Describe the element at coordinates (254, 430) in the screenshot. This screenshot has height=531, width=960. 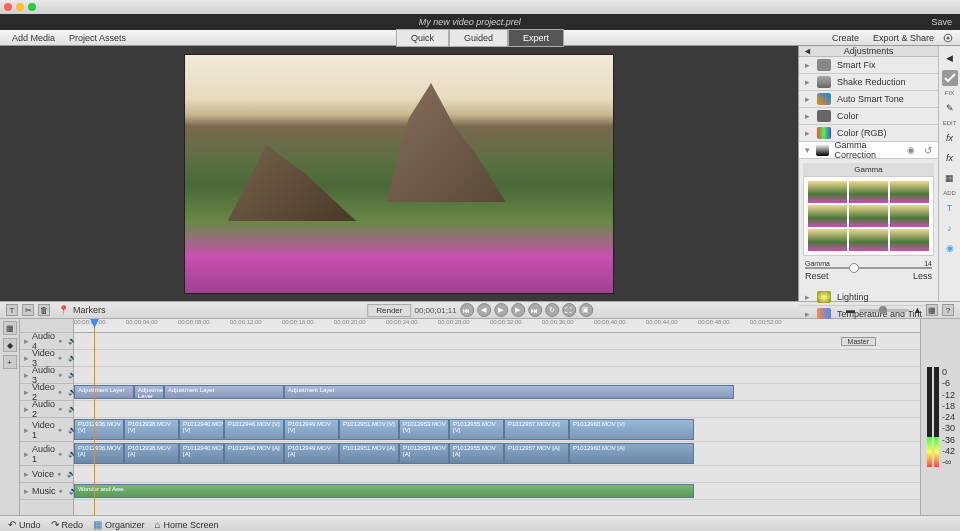
I see `video-clip: P1012946.MOV [V]` at that location.